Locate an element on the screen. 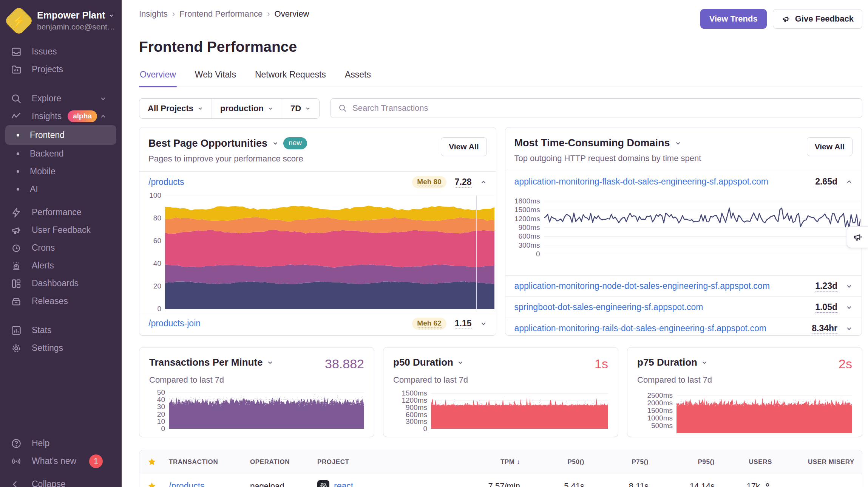 This screenshot has width=868, height=487. domain-row-springboot: springboot-dot-sales-engineering-sf.apps… is located at coordinates (684, 307).